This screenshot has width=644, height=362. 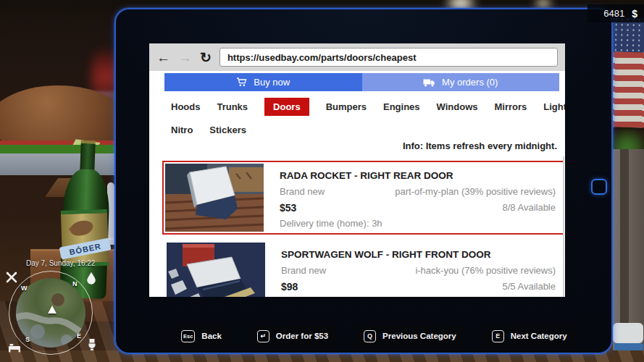 What do you see at coordinates (293, 336) in the screenshot?
I see `order-button: ↵ Order for $53` at bounding box center [293, 336].